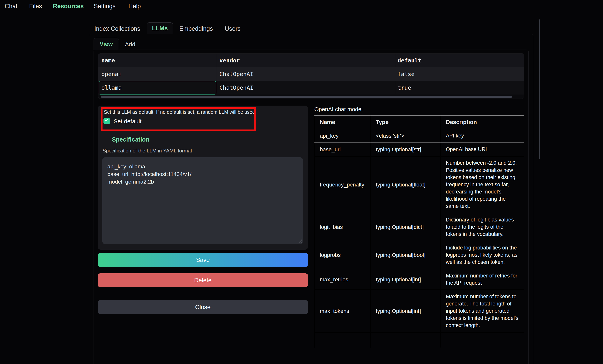  I want to click on param-type: typing.Optional[dict], so click(405, 227).